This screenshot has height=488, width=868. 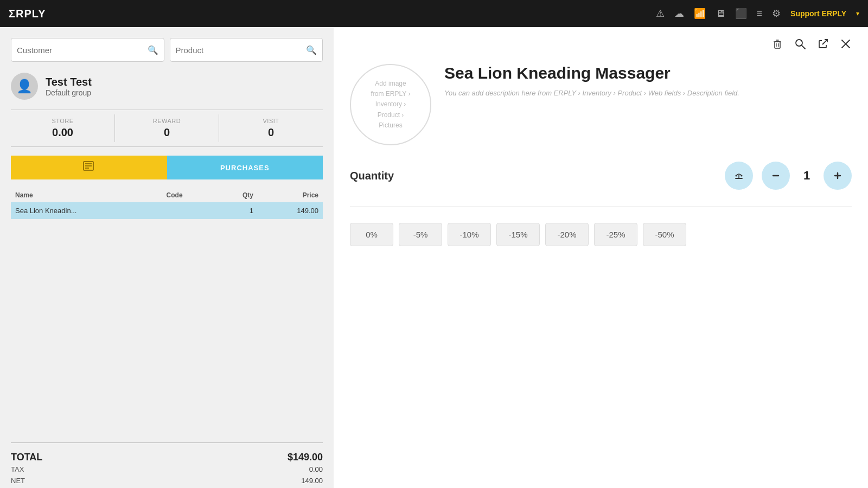 What do you see at coordinates (720, 14) in the screenshot?
I see `screen-icon: 🖥` at bounding box center [720, 14].